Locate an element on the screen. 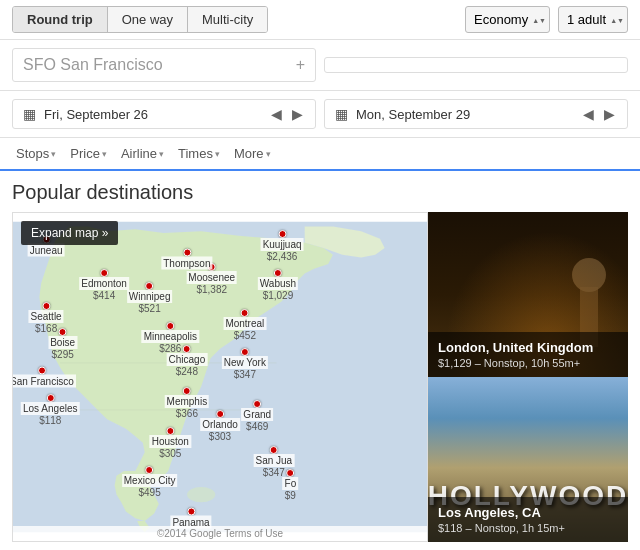 This screenshot has height=550, width=640. filter-price-arrow: ▾ is located at coordinates (104, 154).